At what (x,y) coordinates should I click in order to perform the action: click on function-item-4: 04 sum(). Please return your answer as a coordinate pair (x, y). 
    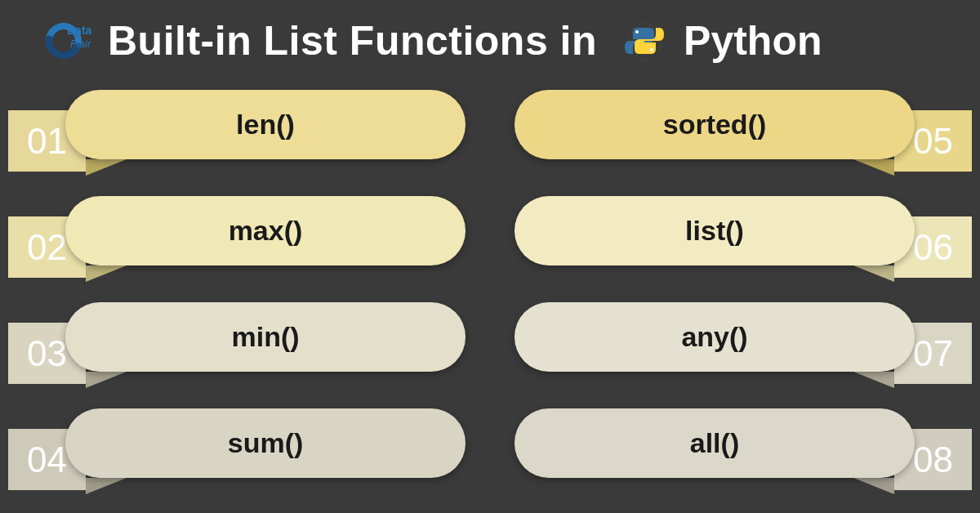
    Looking at the image, I should click on (241, 449).